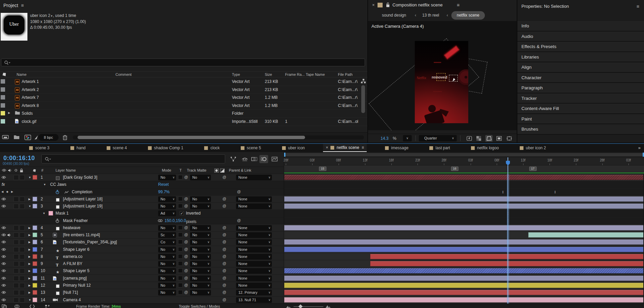 The height and width of the screenshot is (308, 644). What do you see at coordinates (499, 138) in the screenshot?
I see `mask-visibility-icon` at bounding box center [499, 138].